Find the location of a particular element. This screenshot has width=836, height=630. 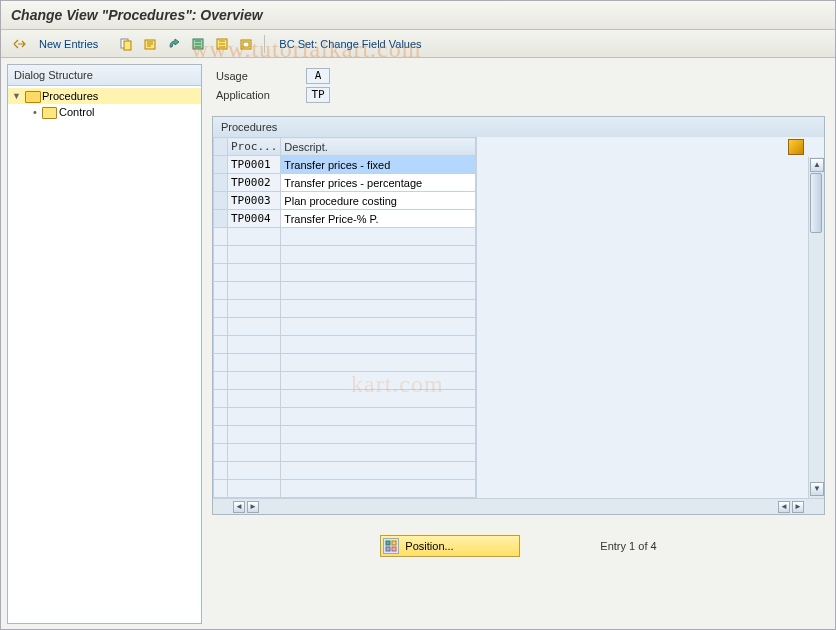

page-title: Change View "Procedures": Overview is located at coordinates (418, 15).